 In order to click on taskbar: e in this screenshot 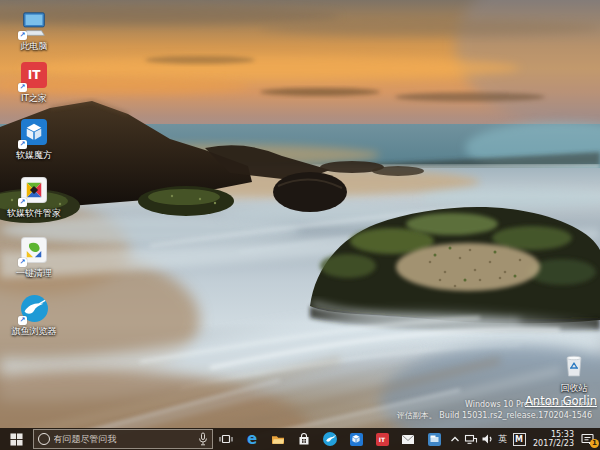, I will do `click(300, 439)`.